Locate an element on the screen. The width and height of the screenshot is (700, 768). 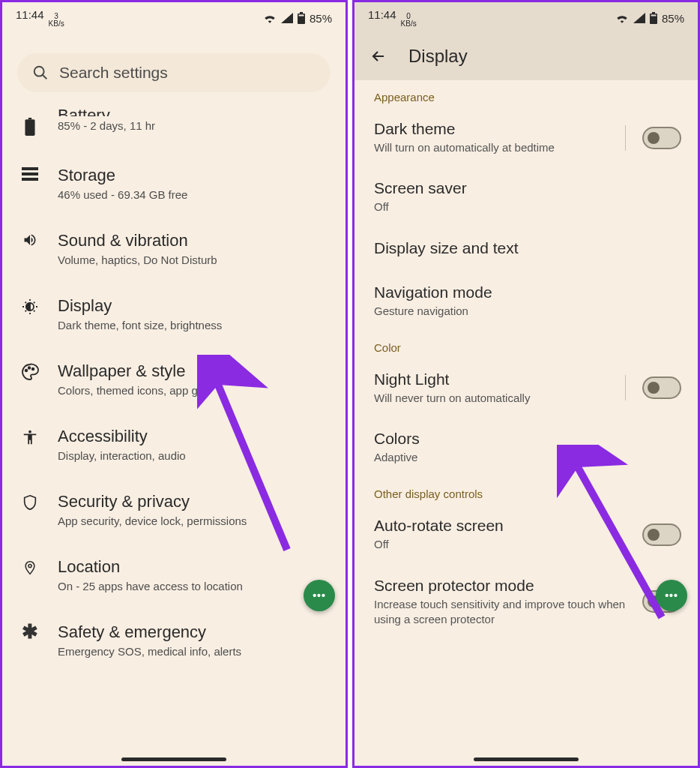
toggle-dark-theme is located at coordinates (662, 138).